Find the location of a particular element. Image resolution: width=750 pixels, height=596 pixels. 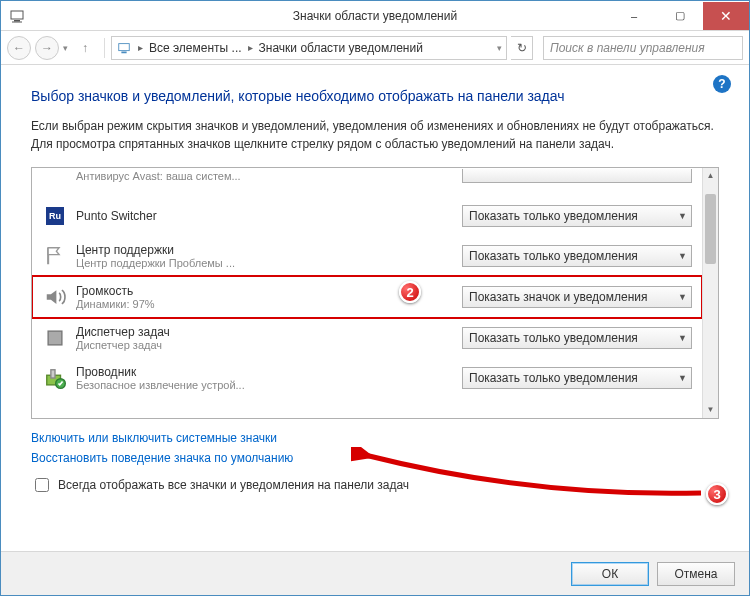

list-row: Антивирус Avast: ваша систем... is located at coordinates (367, 182).